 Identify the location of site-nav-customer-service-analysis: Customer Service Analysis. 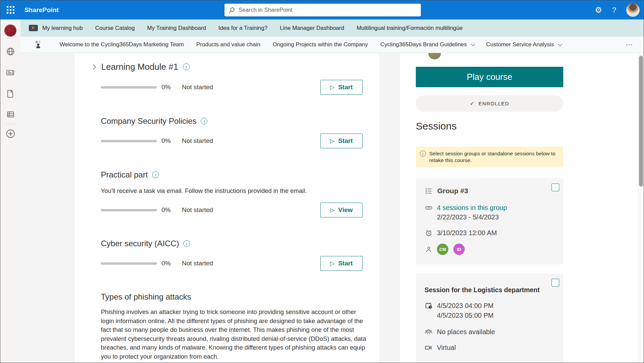
(523, 45).